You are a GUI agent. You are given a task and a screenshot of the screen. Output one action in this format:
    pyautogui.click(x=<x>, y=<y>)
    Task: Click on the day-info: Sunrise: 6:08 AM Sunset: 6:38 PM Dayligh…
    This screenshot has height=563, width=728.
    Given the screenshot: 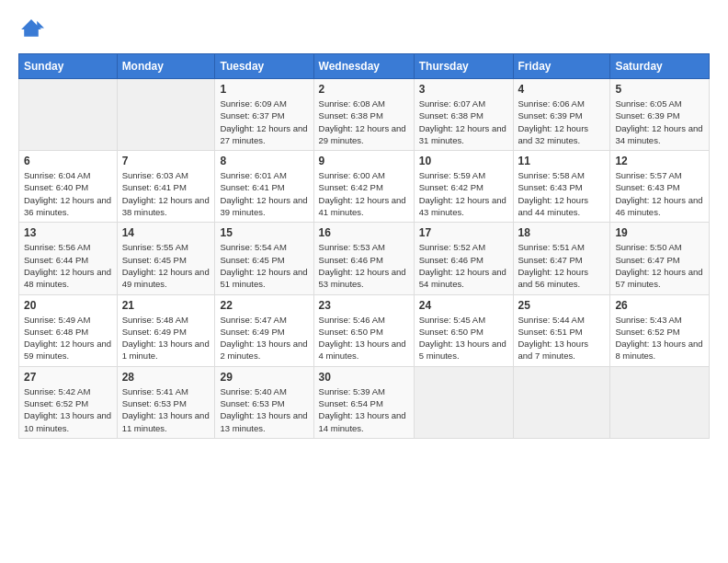 What is the action you would take?
    pyautogui.click(x=364, y=121)
    